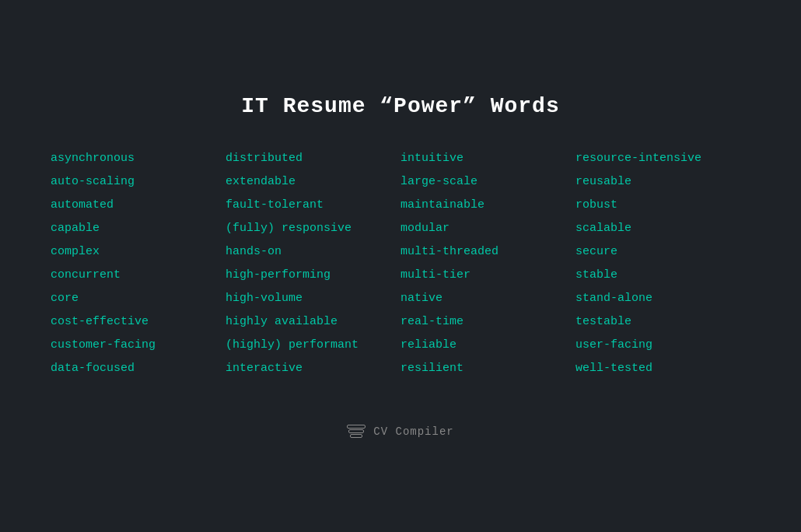 This screenshot has height=532, width=801. I want to click on word-item: core, so click(138, 299).